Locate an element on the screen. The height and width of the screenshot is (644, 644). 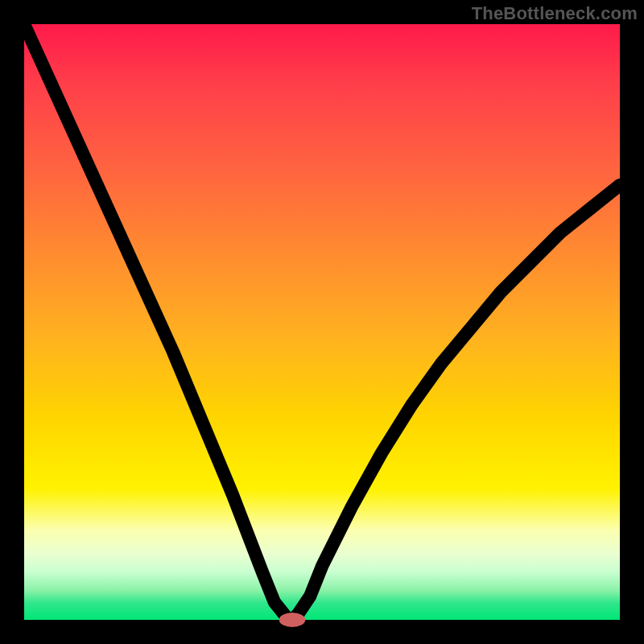
watermark-label: TheBottleneck.com is located at coordinates (555, 14).